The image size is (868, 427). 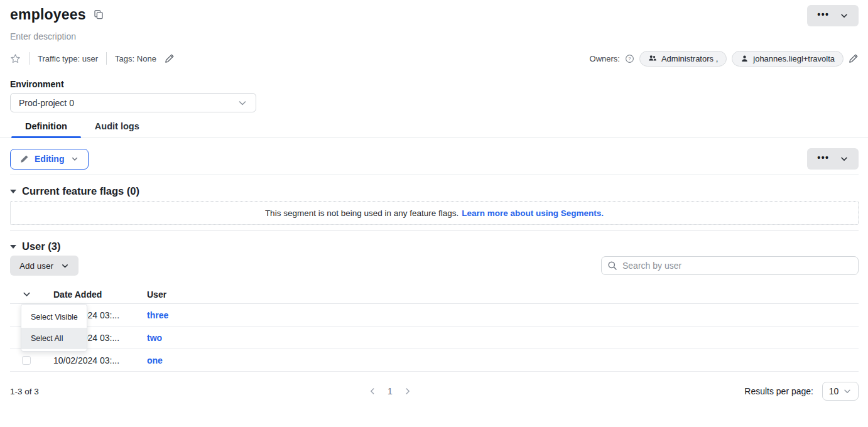 I want to click on person-icon, so click(x=745, y=59).